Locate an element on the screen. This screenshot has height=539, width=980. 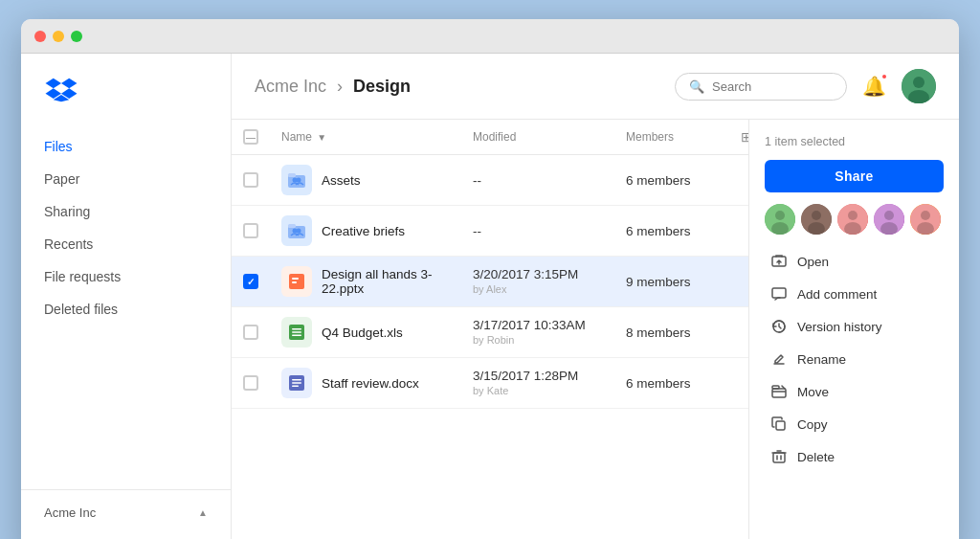
breadcrumb-parent: Acme Inc is located at coordinates (291, 86).